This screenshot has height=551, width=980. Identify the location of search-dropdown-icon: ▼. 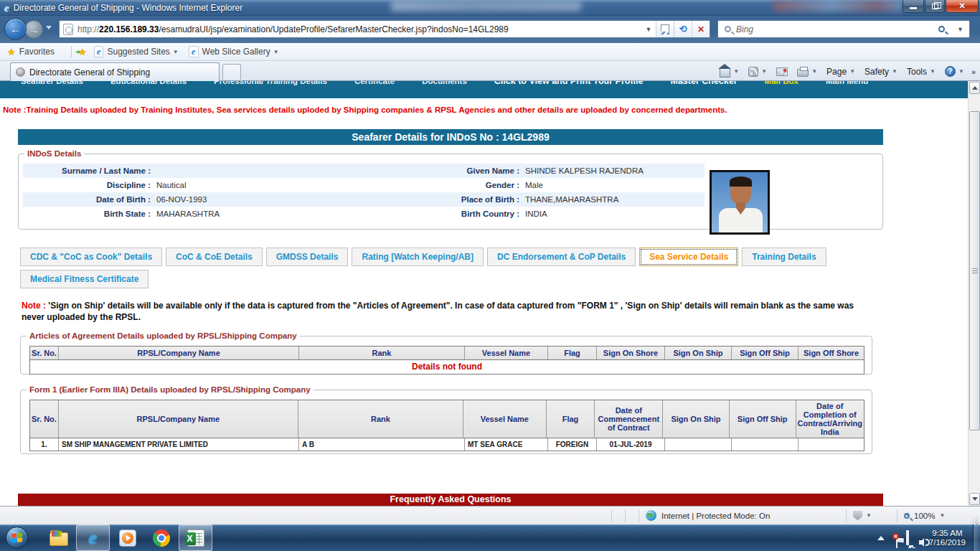
(960, 29).